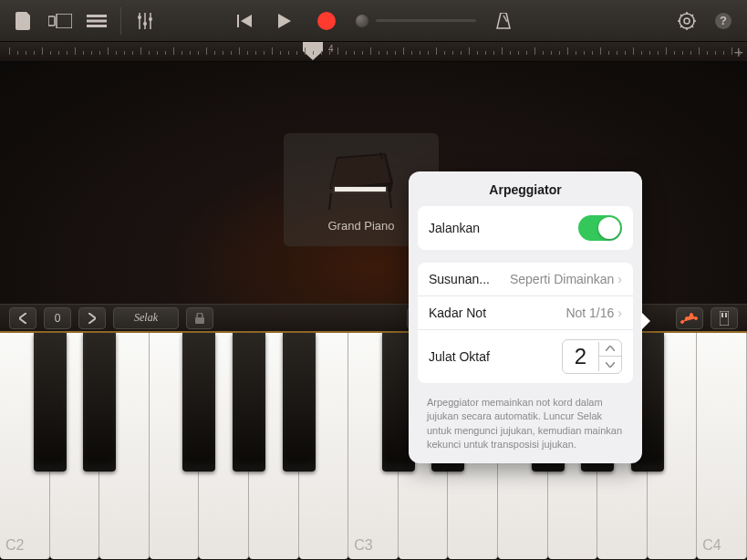  Describe the element at coordinates (722, 446) in the screenshot. I see `white-key: C4` at that location.